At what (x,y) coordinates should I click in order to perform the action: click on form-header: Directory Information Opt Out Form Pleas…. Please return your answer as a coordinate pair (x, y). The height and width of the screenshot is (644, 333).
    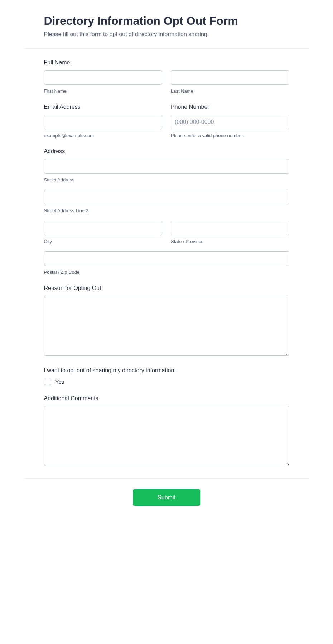
    Looking at the image, I should click on (167, 24).